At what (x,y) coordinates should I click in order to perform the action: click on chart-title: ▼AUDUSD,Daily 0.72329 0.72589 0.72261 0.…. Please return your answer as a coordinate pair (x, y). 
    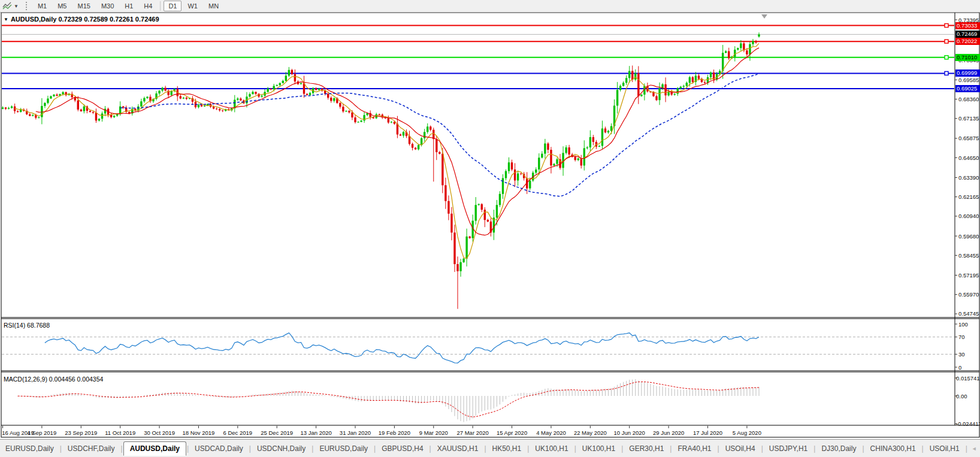
    Looking at the image, I should click on (81, 19).